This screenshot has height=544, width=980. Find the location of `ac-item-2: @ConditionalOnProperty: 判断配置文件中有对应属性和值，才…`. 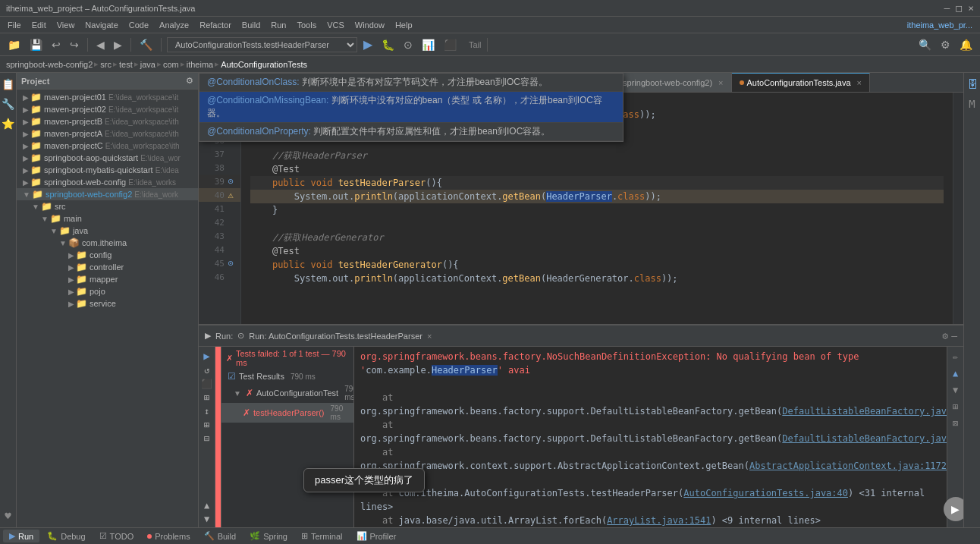

ac-item-2: @ConditionalOnProperty: 判断配置文件中有对应属性和值，才… is located at coordinates (411, 132).